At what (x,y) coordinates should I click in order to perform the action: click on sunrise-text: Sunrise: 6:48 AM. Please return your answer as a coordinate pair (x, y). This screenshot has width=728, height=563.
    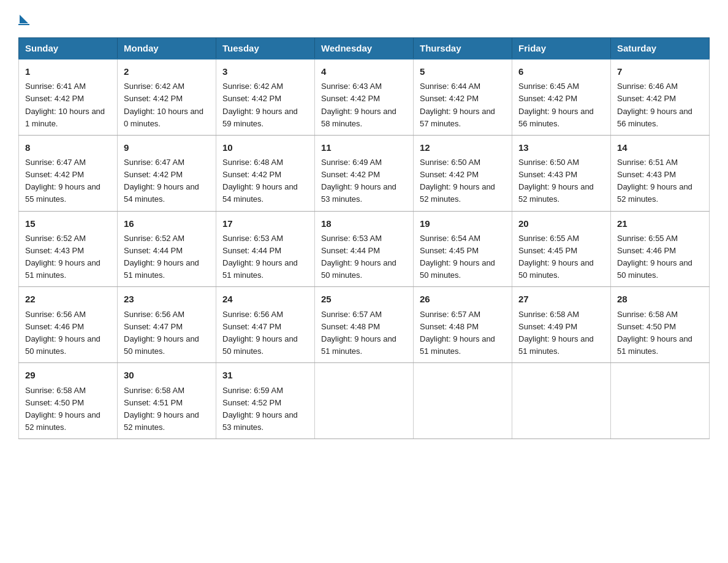
    Looking at the image, I should click on (252, 162).